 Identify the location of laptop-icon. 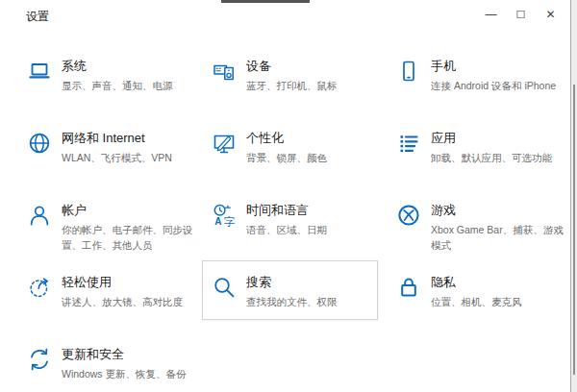
(39, 71).